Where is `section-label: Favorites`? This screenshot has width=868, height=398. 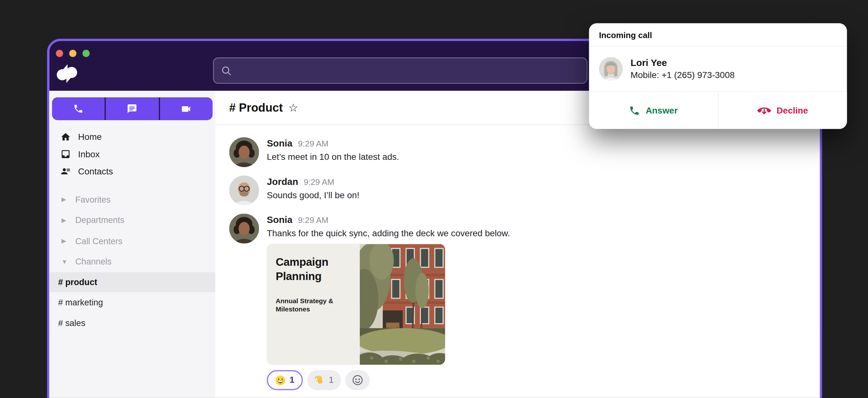 section-label: Favorites is located at coordinates (93, 199).